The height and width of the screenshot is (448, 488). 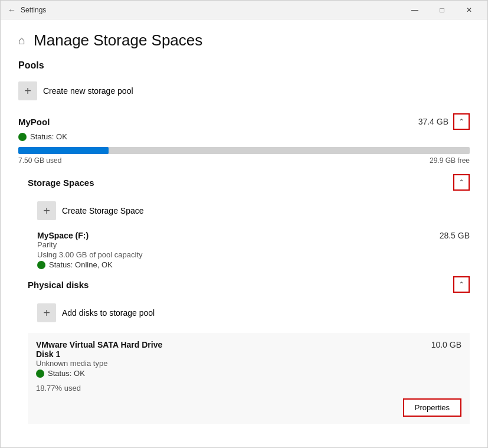 What do you see at coordinates (27, 10) in the screenshot?
I see `titlebar-left: ← Settings` at bounding box center [27, 10].